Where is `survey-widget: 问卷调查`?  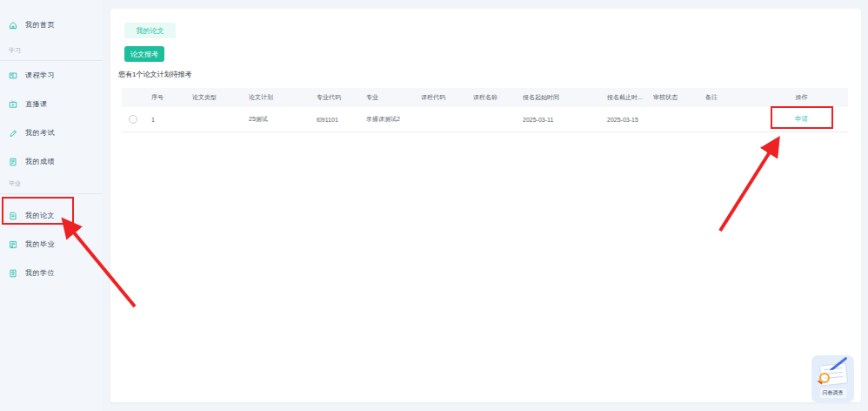 survey-widget: 问卷调查 is located at coordinates (833, 379).